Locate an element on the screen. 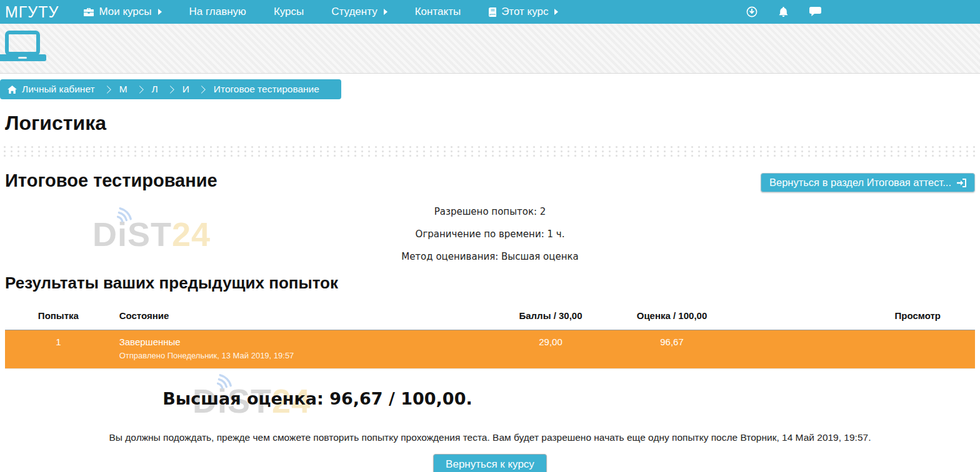 The height and width of the screenshot is (472, 980). navbar-icon-group is located at coordinates (784, 12).